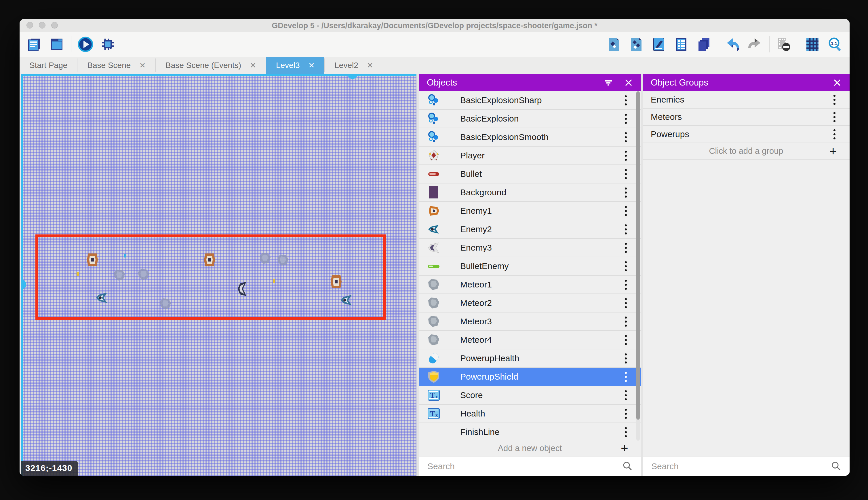  Describe the element at coordinates (631, 448) in the screenshot. I see `plus-icon: +` at that location.